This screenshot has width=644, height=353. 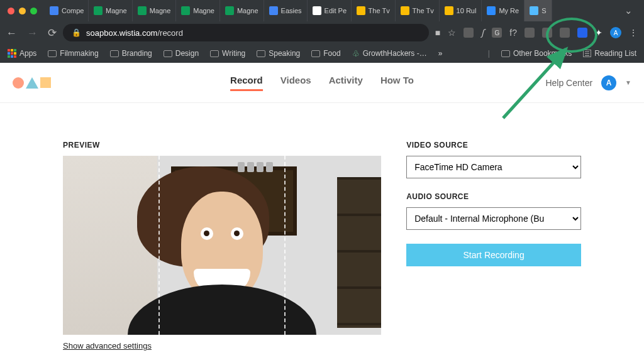 What do you see at coordinates (181, 53) in the screenshot?
I see `bookmark-folder: Design` at bounding box center [181, 53].